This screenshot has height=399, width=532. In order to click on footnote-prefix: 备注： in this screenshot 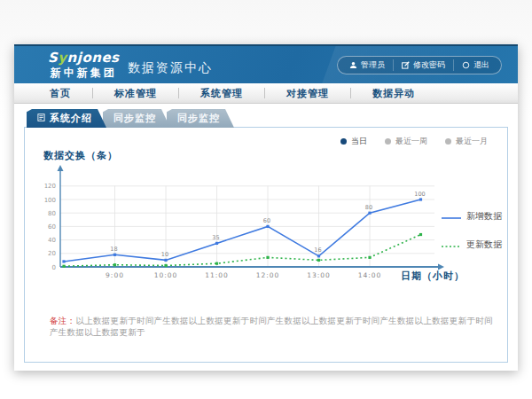, I will do `click(62, 321)`.